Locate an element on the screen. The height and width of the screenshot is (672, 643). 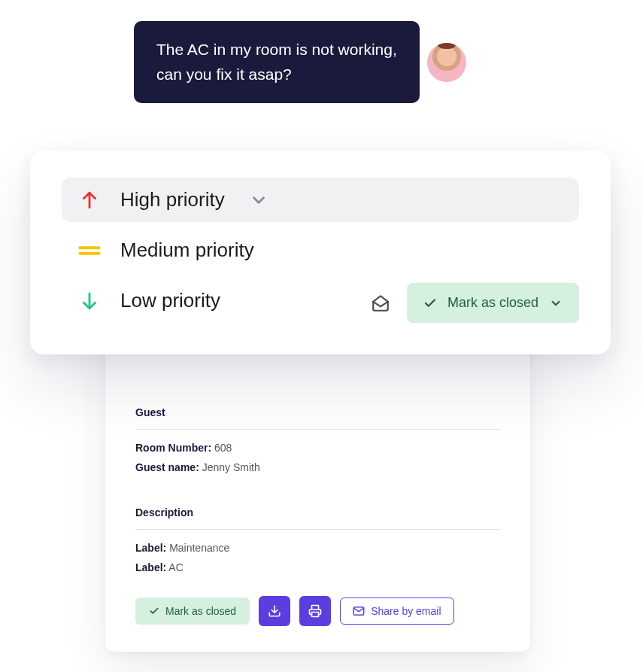
print-button is located at coordinates (315, 611).